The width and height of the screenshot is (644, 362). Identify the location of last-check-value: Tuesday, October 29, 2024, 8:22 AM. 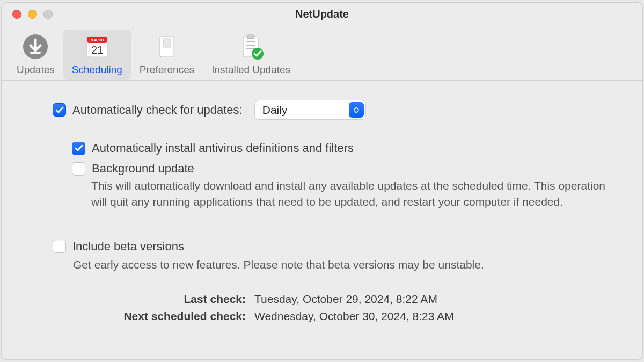
(433, 299).